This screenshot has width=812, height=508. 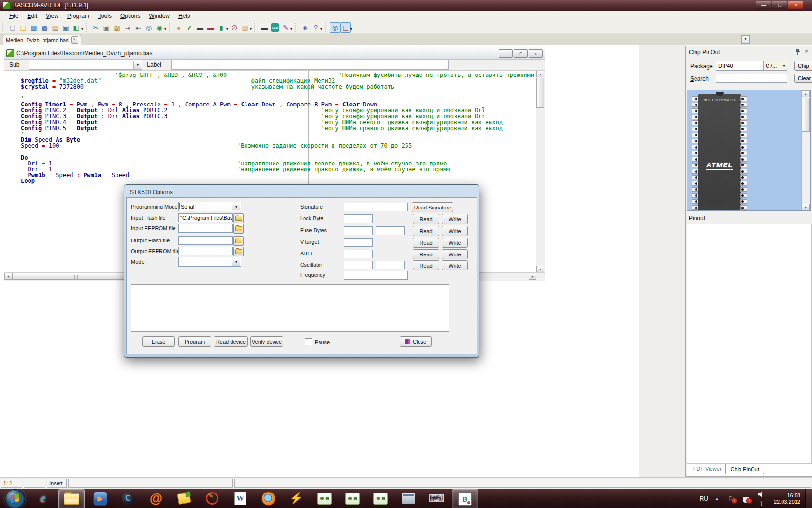 I want to click on menu-options: Options, so click(x=130, y=16).